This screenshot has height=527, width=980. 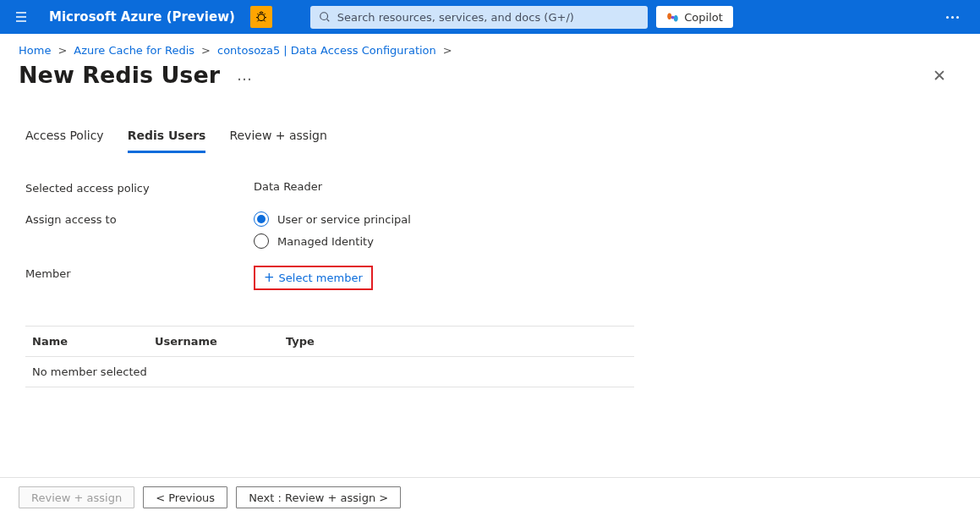 I want to click on search-icon, so click(x=325, y=17).